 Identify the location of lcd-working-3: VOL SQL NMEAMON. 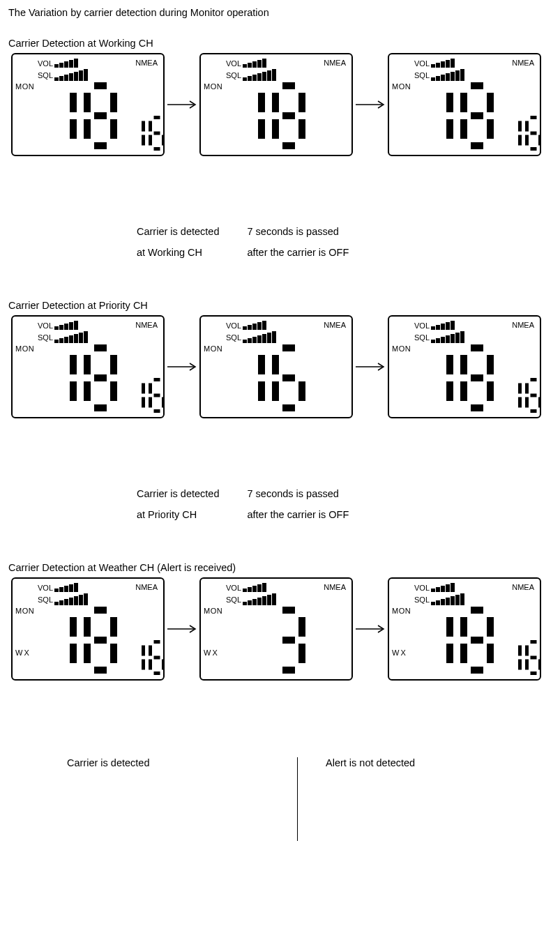
(464, 105).